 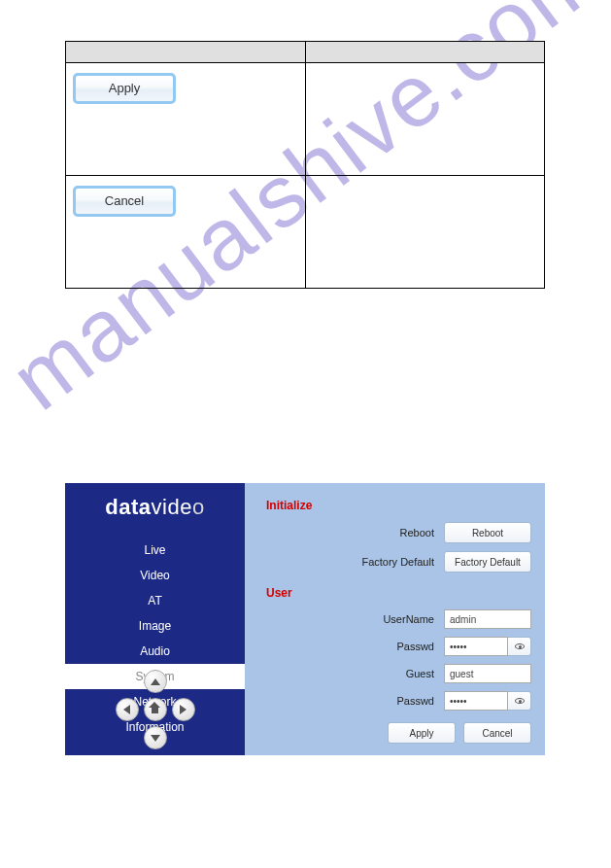 What do you see at coordinates (408, 619) in the screenshot?
I see `username-label: UserName` at bounding box center [408, 619].